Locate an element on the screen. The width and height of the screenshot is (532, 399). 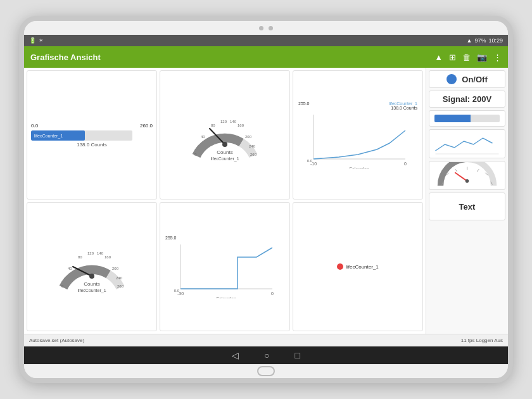
status-bar: 🔋 ✶ ▲ 97% 10:29 is located at coordinates (266, 41).